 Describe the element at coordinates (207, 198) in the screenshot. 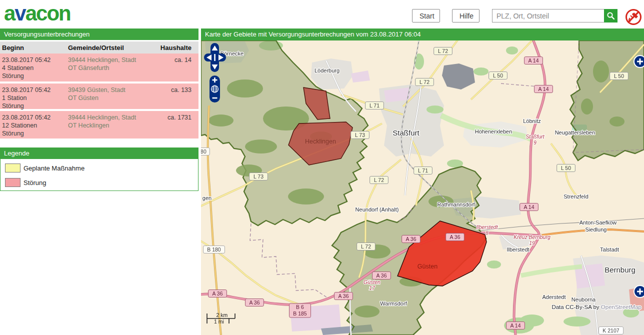

I see `town-label: gen` at that location.